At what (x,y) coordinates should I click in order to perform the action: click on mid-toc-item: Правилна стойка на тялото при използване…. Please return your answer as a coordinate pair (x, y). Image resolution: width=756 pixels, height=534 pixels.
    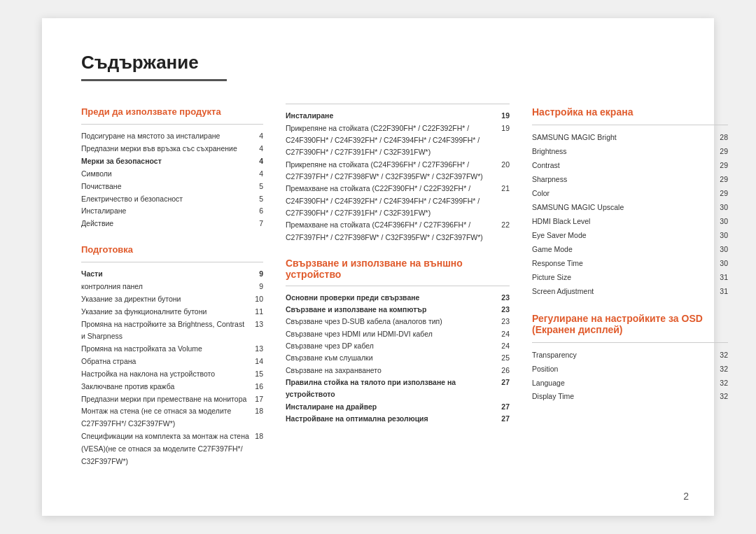
    Looking at the image, I should click on (398, 389).